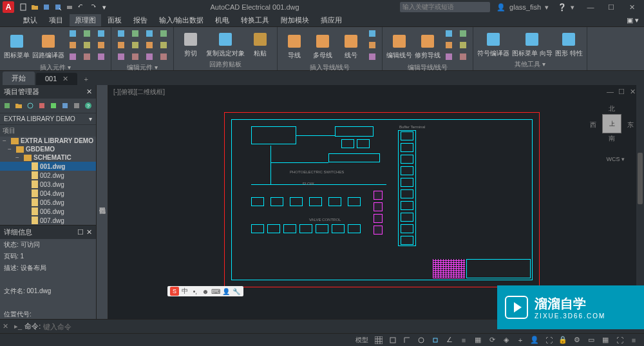  What do you see at coordinates (93, 7) in the screenshot?
I see `qat-redo-icon` at bounding box center [93, 7].